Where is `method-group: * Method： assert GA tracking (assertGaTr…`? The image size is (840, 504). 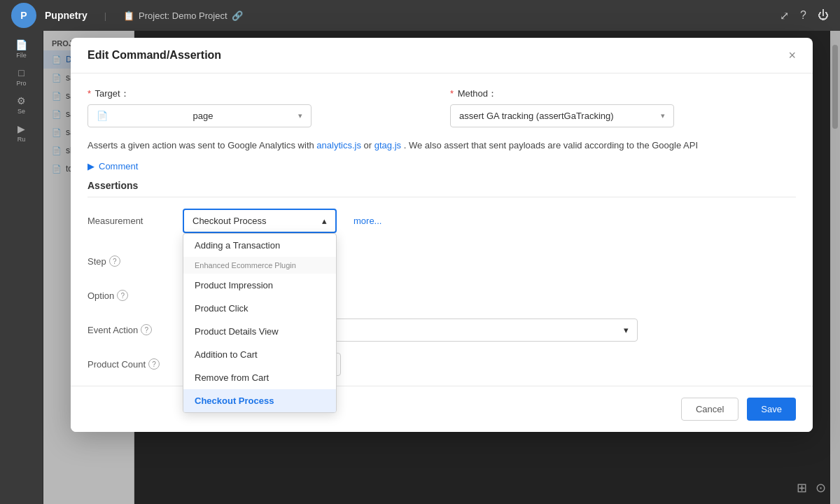 method-group: * Method： assert GA tracking (assertGaTr… is located at coordinates (623, 108).